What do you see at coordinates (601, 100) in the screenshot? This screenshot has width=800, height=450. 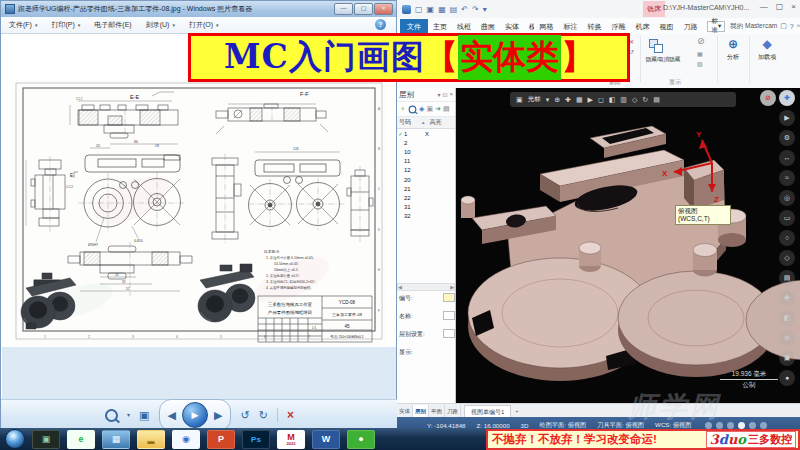 I see `window-select-icon: ◻` at bounding box center [601, 100].